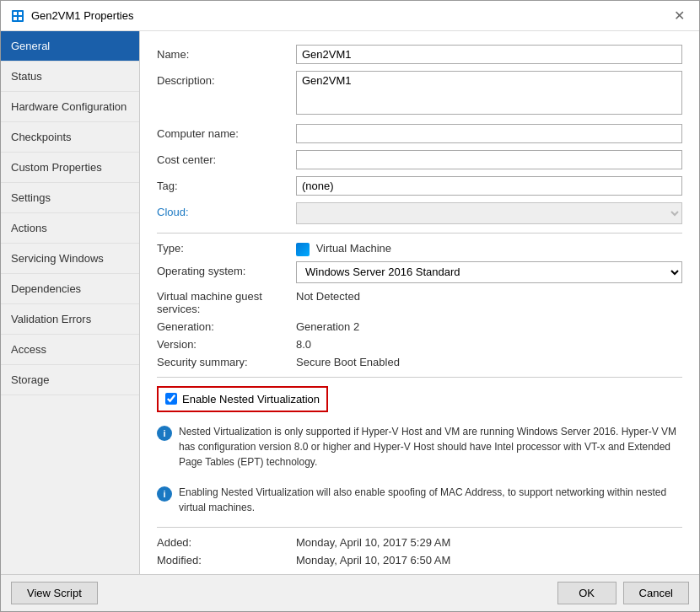 This screenshot has width=700, height=612. I want to click on tag-value, so click(489, 185).